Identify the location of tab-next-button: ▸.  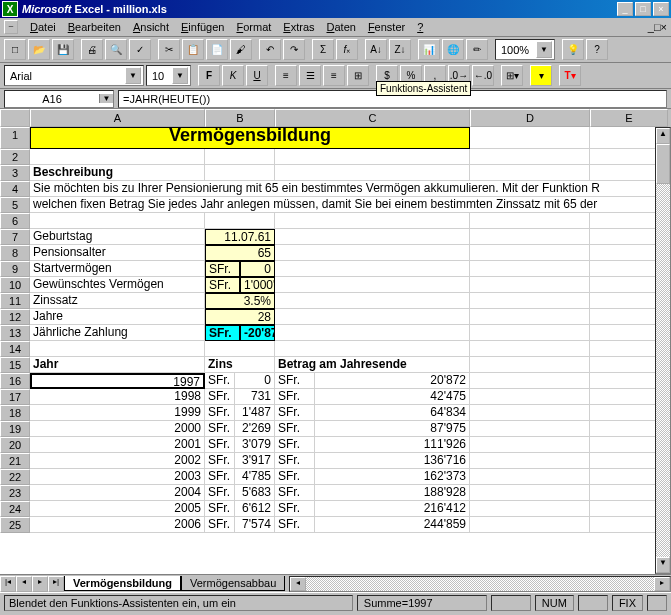
(40, 584).